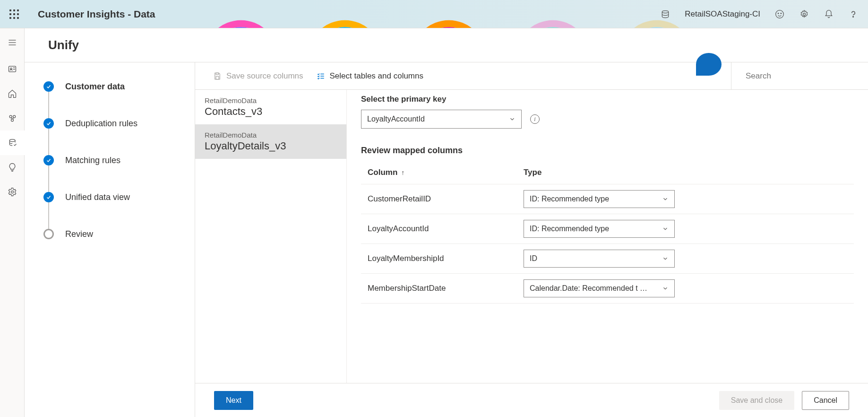 The width and height of the screenshot is (868, 417). What do you see at coordinates (780, 14) in the screenshot?
I see `feedback-icon` at bounding box center [780, 14].